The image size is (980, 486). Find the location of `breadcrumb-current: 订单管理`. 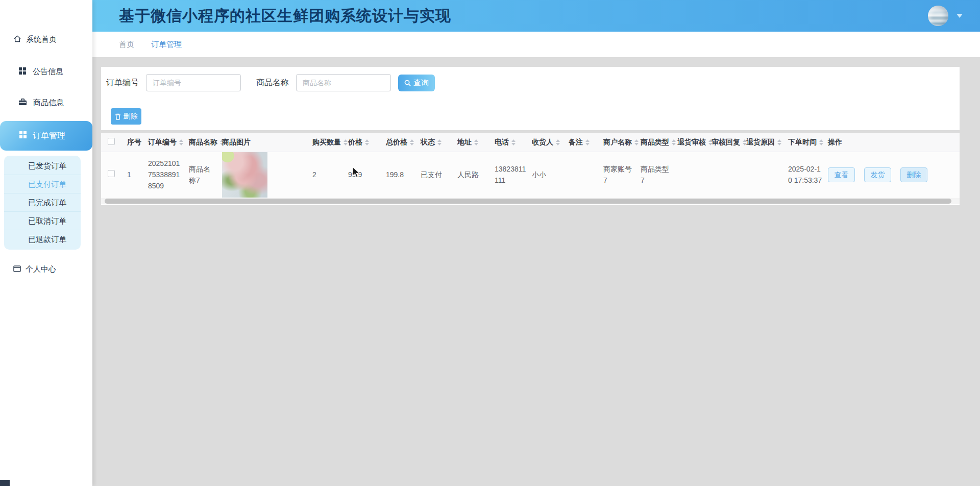

breadcrumb-current: 订单管理 is located at coordinates (166, 45).